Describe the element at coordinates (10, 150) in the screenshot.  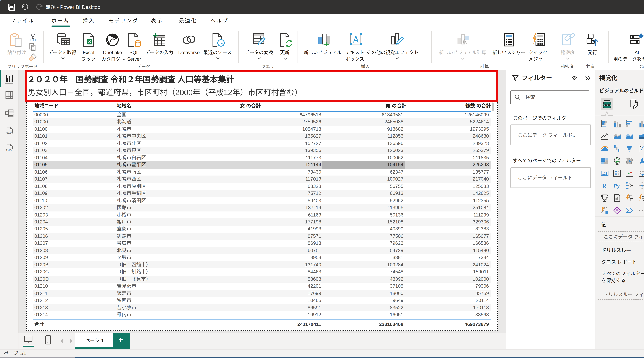
I see `svg-text: TMDL` at that location.